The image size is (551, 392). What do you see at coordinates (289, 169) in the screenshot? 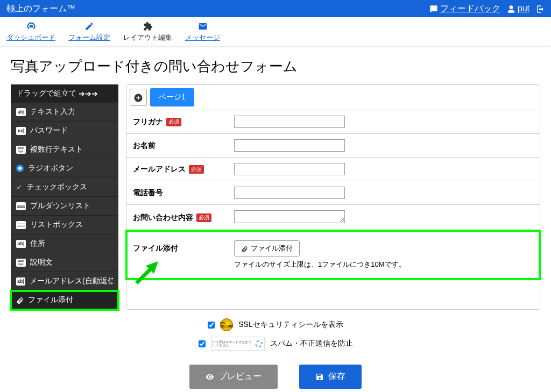
I see `email-input` at bounding box center [289, 169].